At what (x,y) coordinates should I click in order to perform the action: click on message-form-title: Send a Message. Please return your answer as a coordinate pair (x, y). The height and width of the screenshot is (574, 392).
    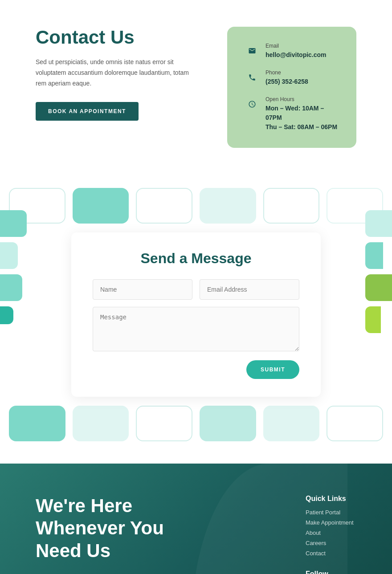
    Looking at the image, I should click on (196, 258).